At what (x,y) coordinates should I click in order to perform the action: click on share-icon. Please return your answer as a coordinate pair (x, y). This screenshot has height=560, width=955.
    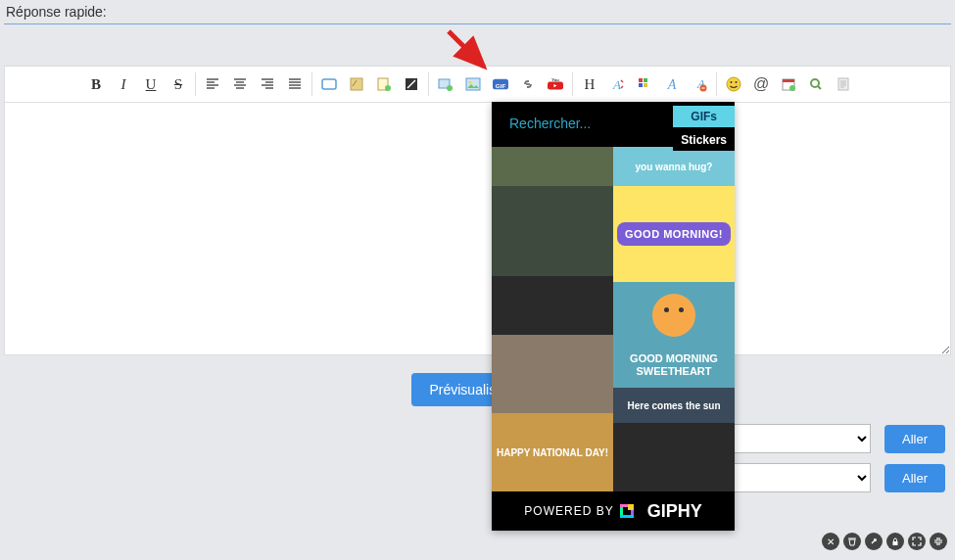
    Looking at the image, I should click on (874, 541).